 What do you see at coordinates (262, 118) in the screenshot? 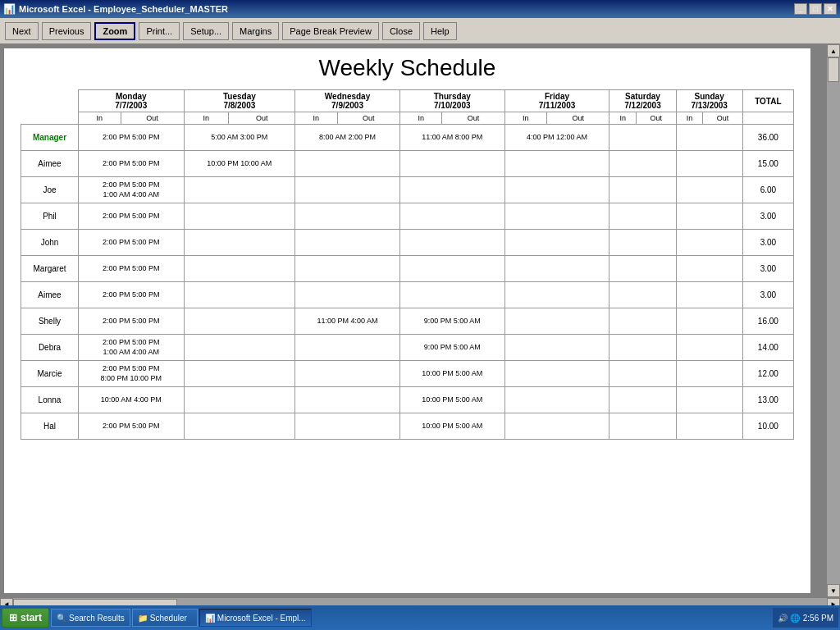
I see `tue-out: Out` at bounding box center [262, 118].